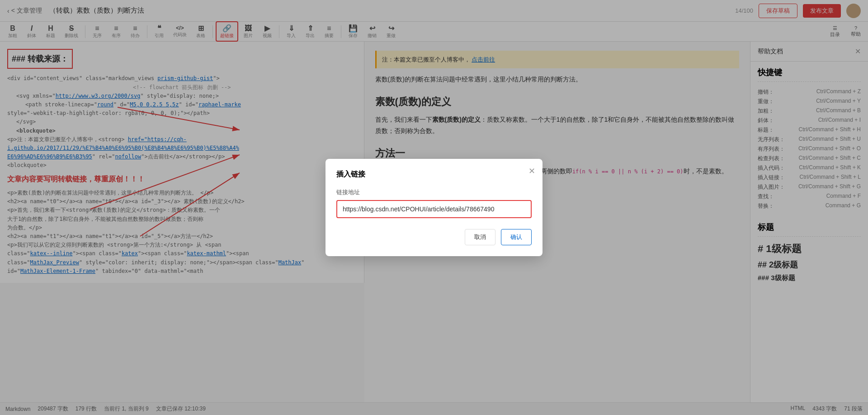 This screenshot has width=868, height=415. Describe the element at coordinates (480, 237) in the screenshot. I see `modal-cancel-button: 取消` at that location.